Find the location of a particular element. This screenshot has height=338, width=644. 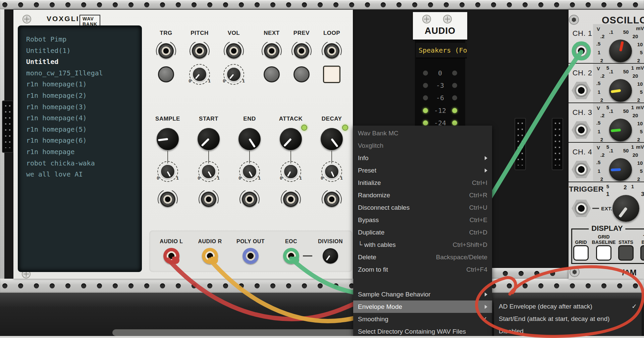

scale-tick-label: .2 is located at coordinates (602, 76).